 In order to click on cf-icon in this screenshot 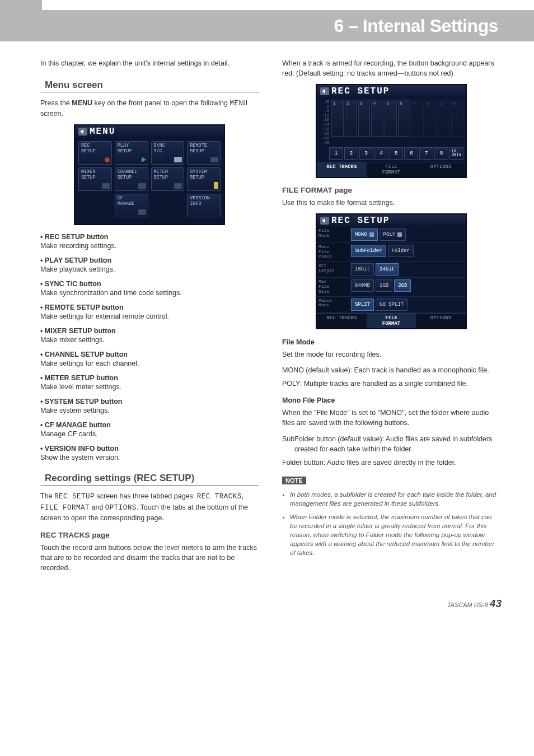, I will do `click(142, 212)`.